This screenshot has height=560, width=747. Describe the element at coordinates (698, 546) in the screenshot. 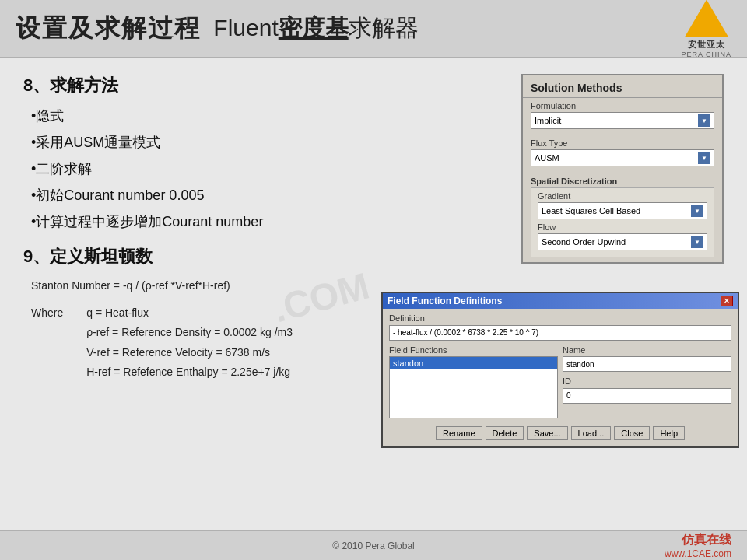

I see `footer-brand-block: 仿真在线 www.1CAE.com` at that location.